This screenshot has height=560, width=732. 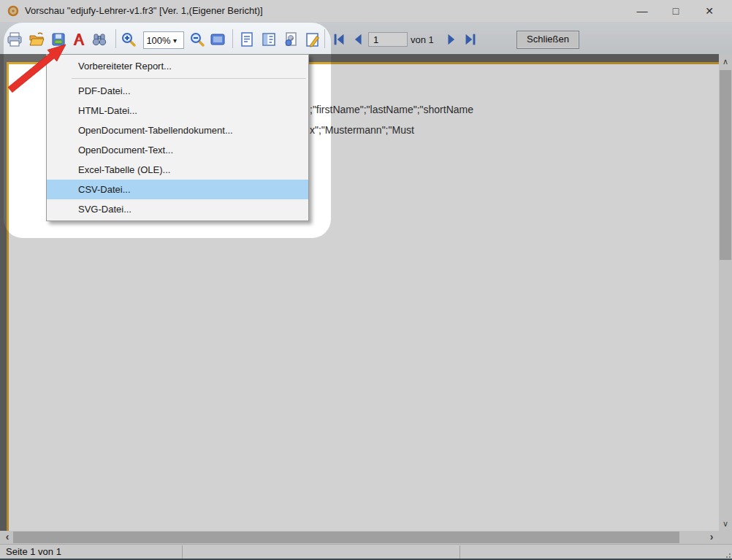 What do you see at coordinates (313, 39) in the screenshot?
I see `edit-page-button` at bounding box center [313, 39].